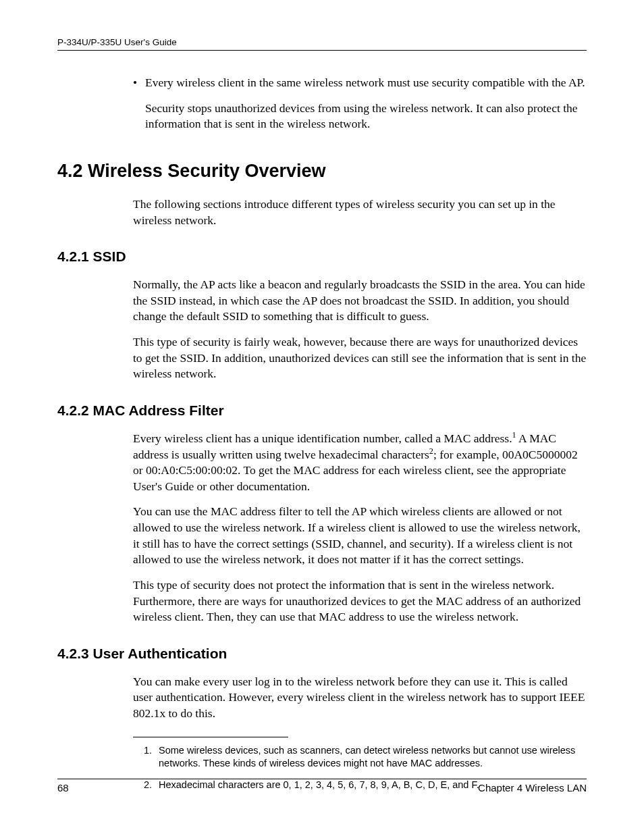 Image resolution: width=644 pixels, height=834 pixels. Describe the element at coordinates (360, 601) in the screenshot. I see `paragraph: This type of security does not protect t…` at that location.